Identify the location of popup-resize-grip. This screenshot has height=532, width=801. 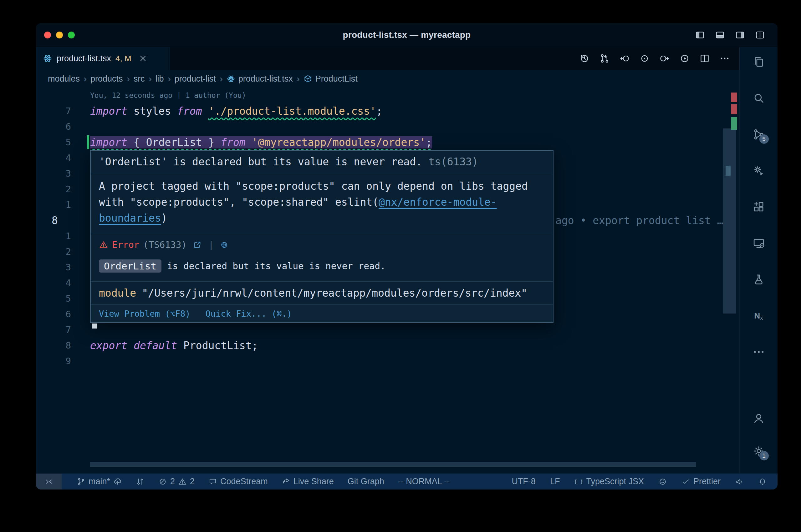
(94, 326).